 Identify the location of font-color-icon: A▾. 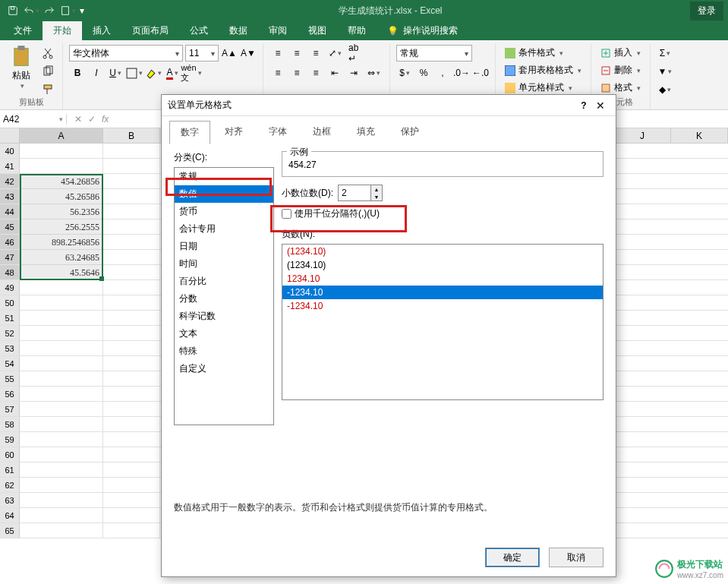
(172, 73).